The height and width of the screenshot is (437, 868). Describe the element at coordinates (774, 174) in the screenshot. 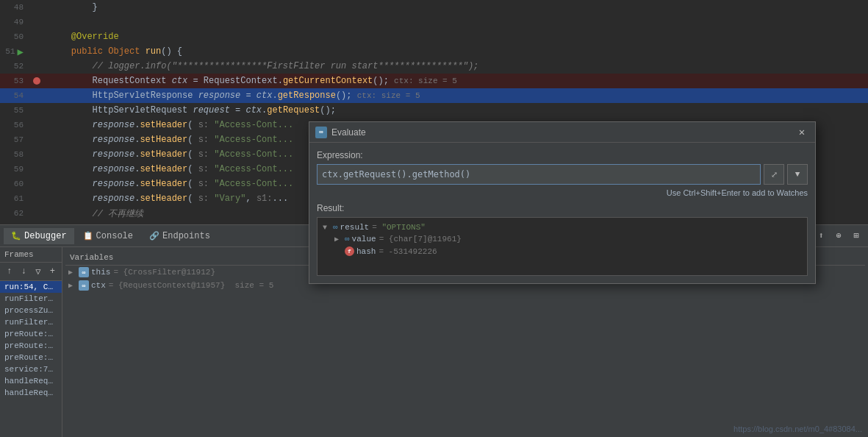

I see `expr-expand-btn: ⤢` at that location.